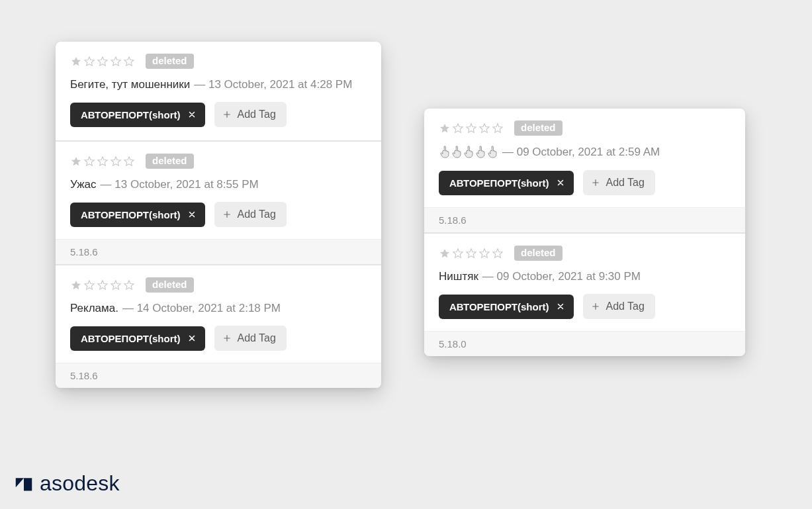 This screenshot has height=509, width=812. Describe the element at coordinates (273, 85) in the screenshot. I see `review-date: — 13 October, 2021 at 4:28 PM` at that location.